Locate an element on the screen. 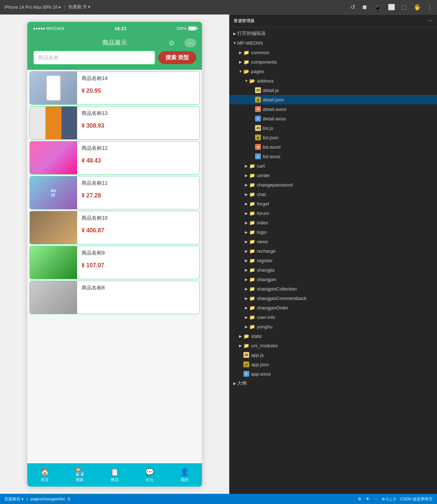 This screenshot has height=504, width=437. copy-path-icon: ⎘ is located at coordinates (69, 499).